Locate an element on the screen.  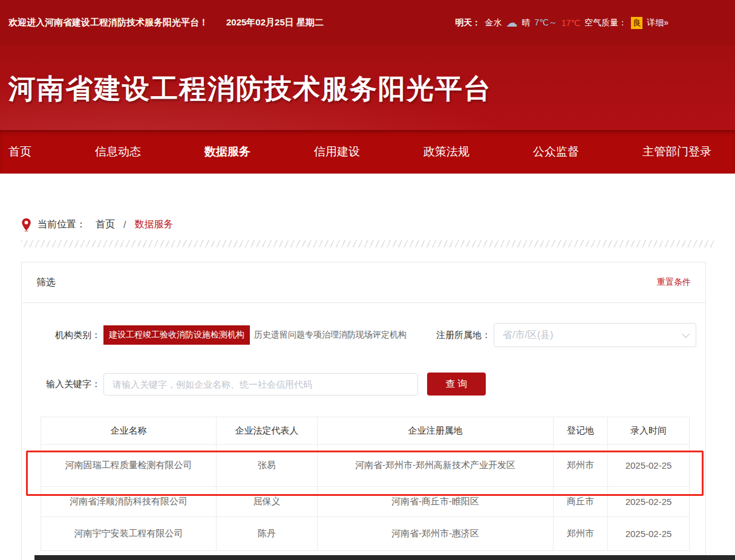
breadcrumb-home-link: 首页 is located at coordinates (105, 225).